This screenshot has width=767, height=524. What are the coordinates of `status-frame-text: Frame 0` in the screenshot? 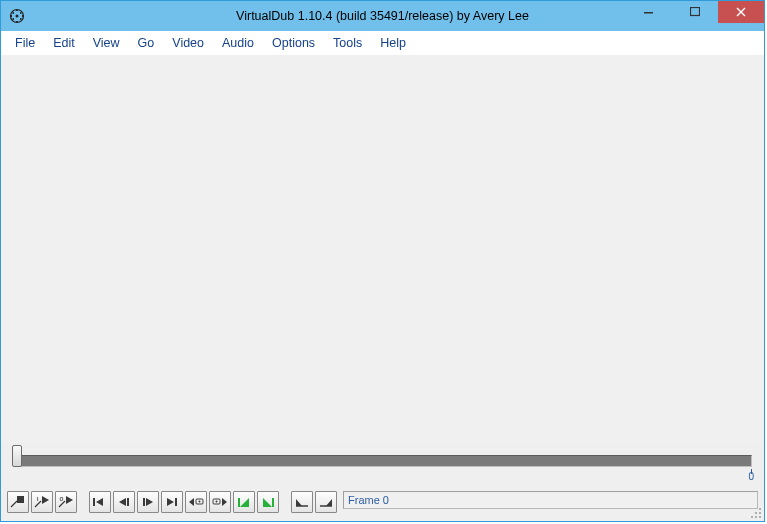 It's located at (368, 500).